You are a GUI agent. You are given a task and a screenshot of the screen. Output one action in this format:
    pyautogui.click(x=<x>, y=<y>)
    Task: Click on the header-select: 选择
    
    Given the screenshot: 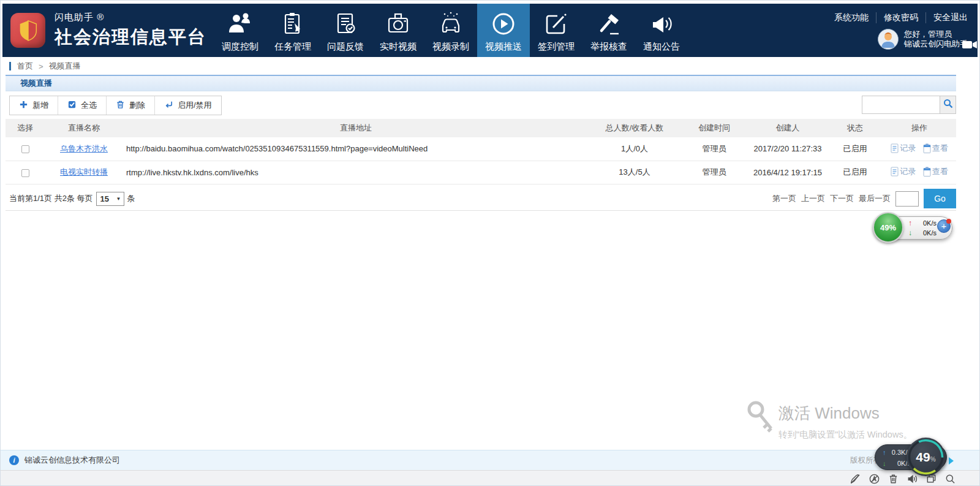 What is the action you would take?
    pyautogui.click(x=25, y=128)
    